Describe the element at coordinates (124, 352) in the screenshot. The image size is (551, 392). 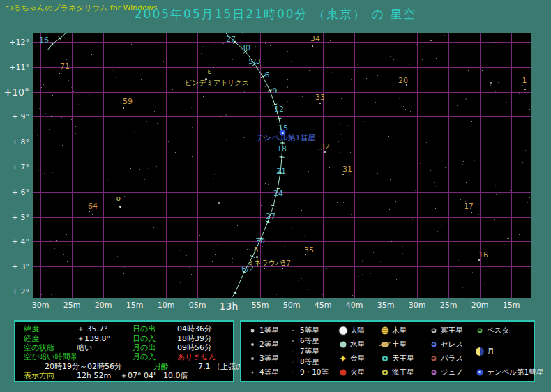
I see `info-panel: 緯度＋ 35.7°日の出04時36分経度＋139.8°日の入18時39分空の状態…` at that location.